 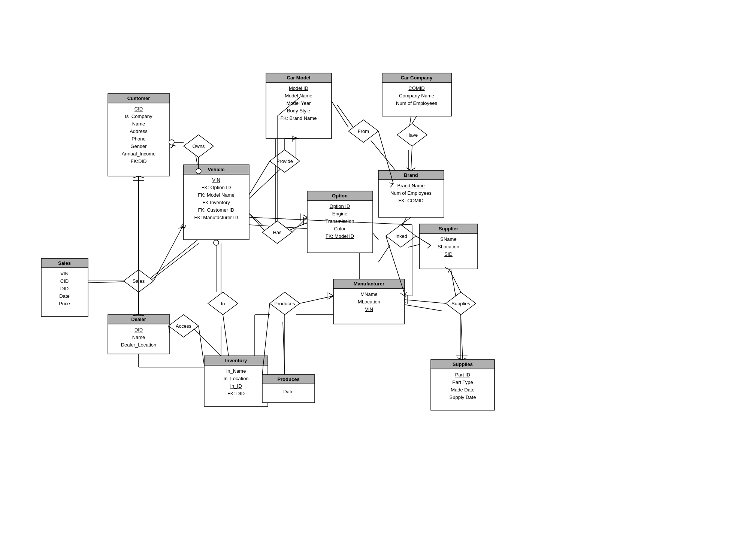 I want to click on customer-address: Address, so click(x=139, y=131).